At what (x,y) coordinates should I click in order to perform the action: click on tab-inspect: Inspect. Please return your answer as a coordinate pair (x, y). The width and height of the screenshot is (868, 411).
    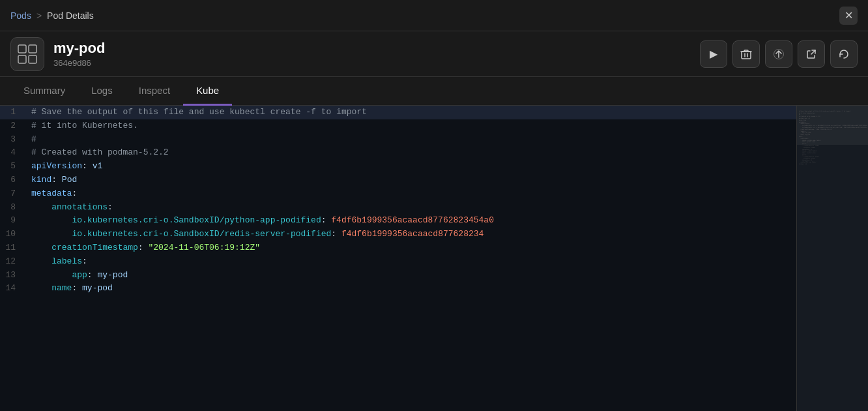
    Looking at the image, I should click on (154, 91).